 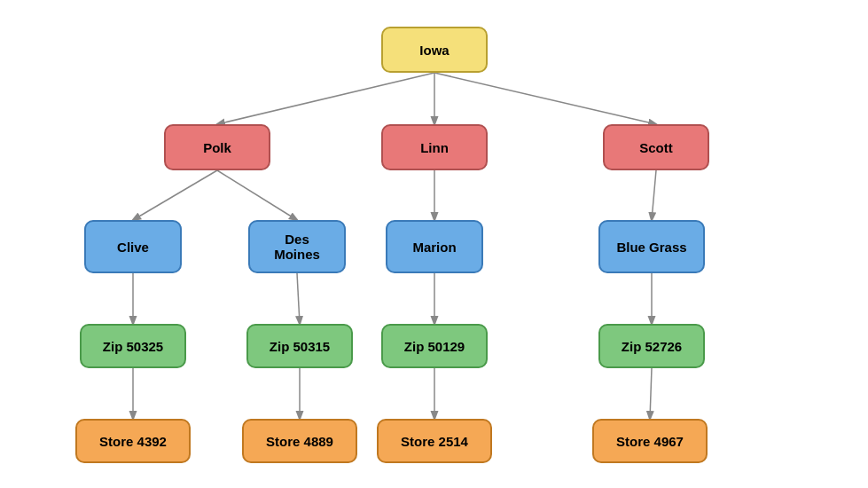 I want to click on zip50315-label: Zip 50315, so click(x=300, y=346).